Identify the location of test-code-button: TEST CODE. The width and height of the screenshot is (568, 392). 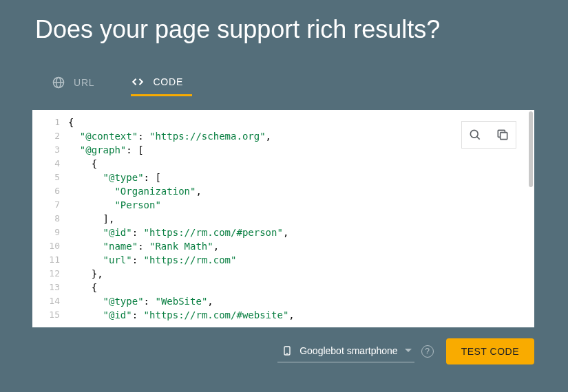
(490, 351).